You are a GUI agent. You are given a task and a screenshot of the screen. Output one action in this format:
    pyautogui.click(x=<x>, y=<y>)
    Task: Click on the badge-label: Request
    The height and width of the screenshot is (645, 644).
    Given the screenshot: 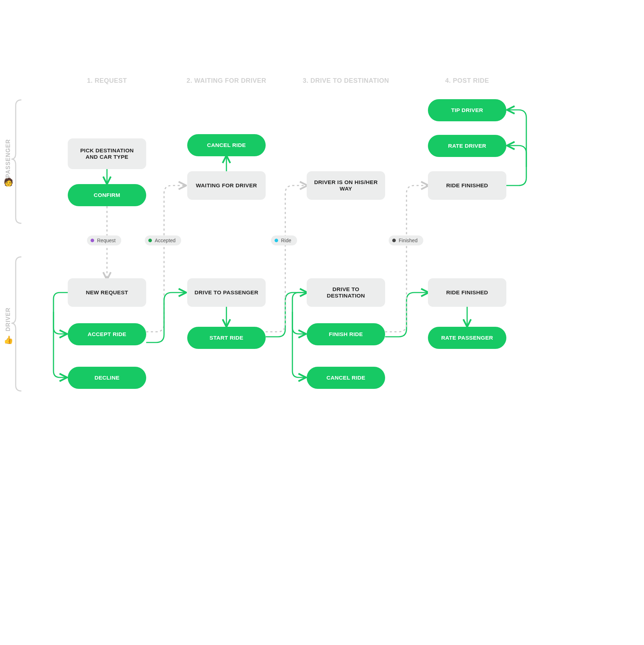 What is the action you would take?
    pyautogui.click(x=106, y=240)
    